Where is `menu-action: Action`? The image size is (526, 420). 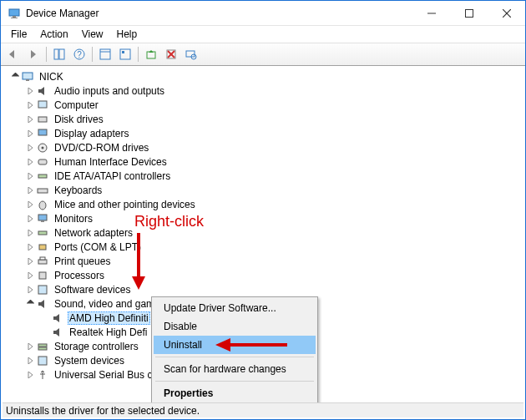
menu-action: Action is located at coordinates (53, 34).